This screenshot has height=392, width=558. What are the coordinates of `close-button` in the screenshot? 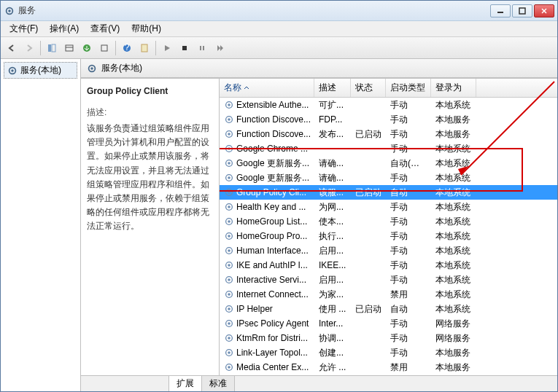 It's located at (544, 11).